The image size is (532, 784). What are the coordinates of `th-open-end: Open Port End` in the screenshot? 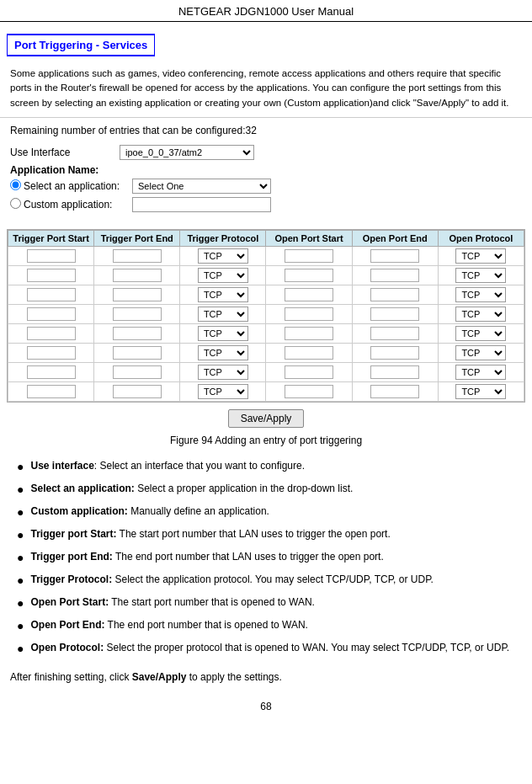 It's located at (395, 237).